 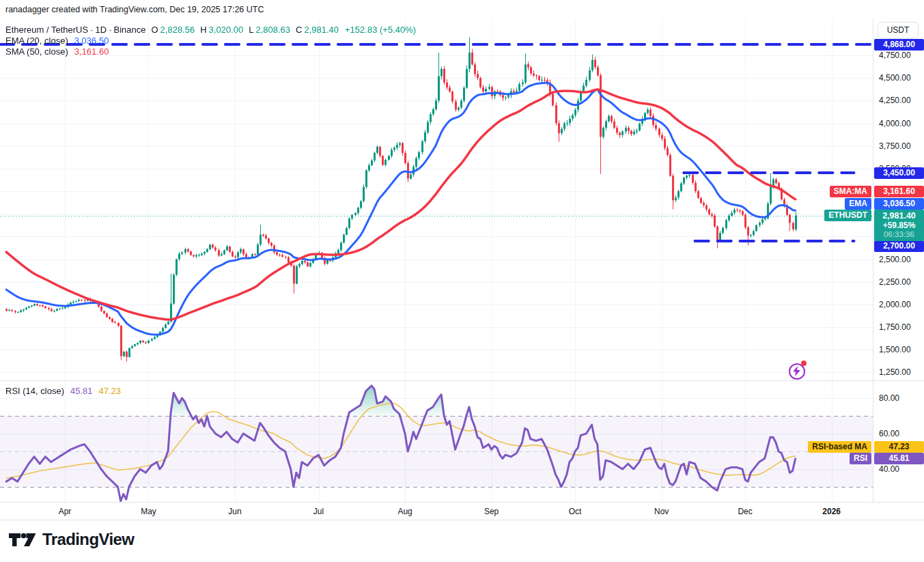 What do you see at coordinates (101, 30) in the screenshot?
I see `interval-label: 1D` at bounding box center [101, 30].